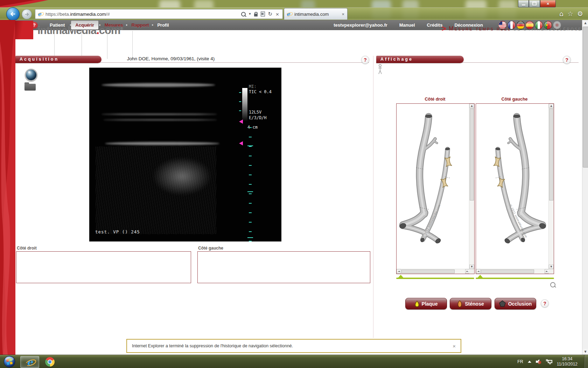 The width and height of the screenshot is (588, 368). I want to click on carotid-diagram-right-side: © 2011 intimaMedia.com ▲ ▼ ◄ ►, so click(435, 189).